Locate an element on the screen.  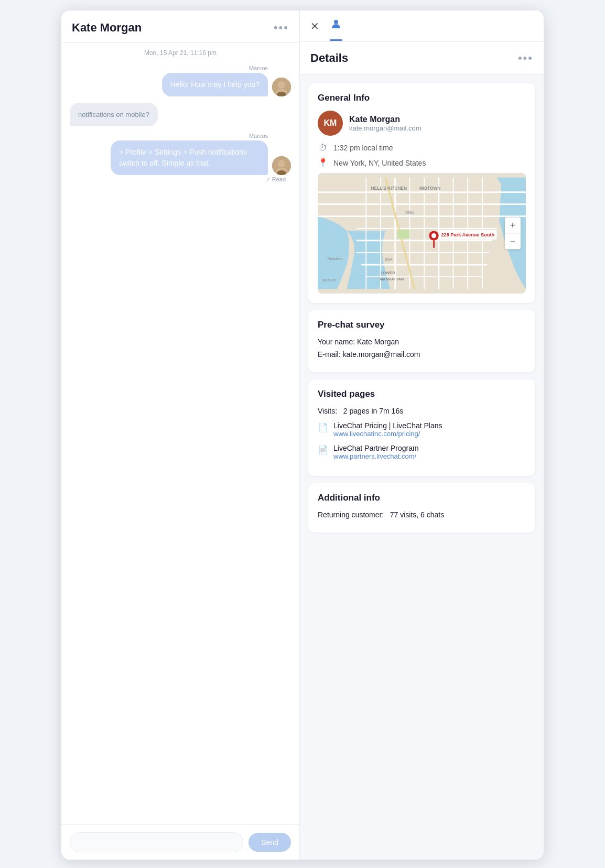
user-name-block: Kate Morgan kate.morgan@mail.com is located at coordinates (385, 124).